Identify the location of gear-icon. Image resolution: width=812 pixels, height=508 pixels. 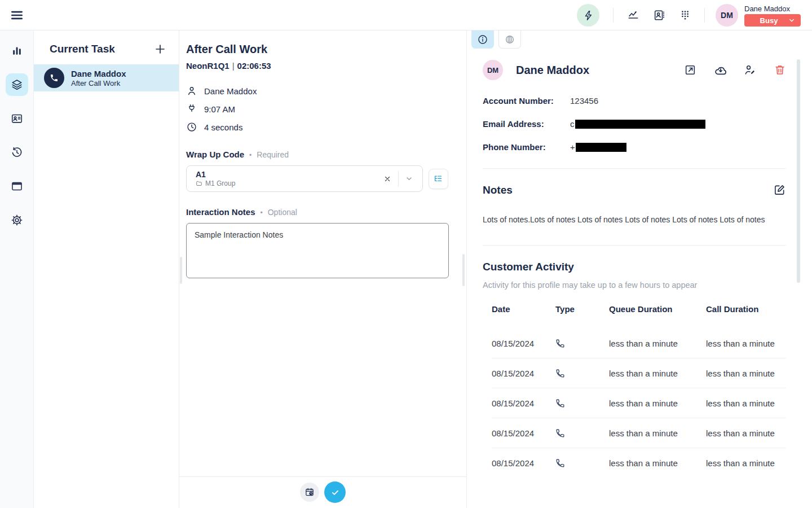
(17, 220).